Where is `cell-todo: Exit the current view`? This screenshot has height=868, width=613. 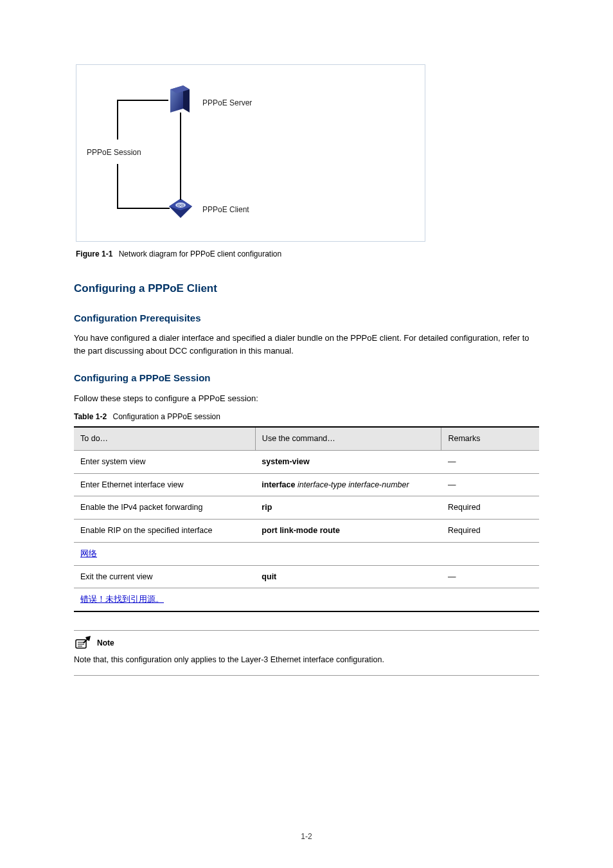 cell-todo: Exit the current view is located at coordinates (164, 577).